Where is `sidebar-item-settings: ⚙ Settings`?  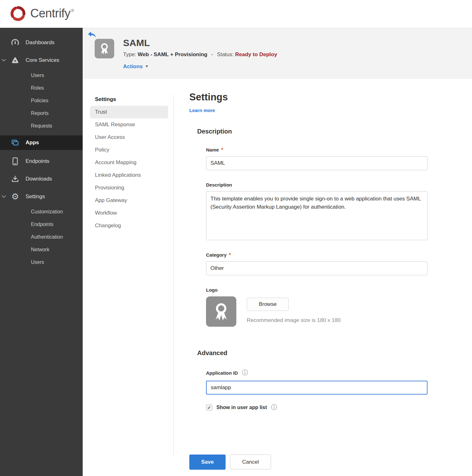 sidebar-item-settings: ⚙ Settings is located at coordinates (41, 197).